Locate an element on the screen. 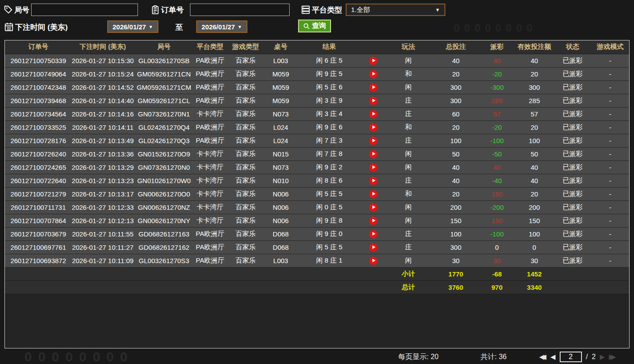 The height and width of the screenshot is (364, 634). first-page-icon: ◀◀ is located at coordinates (543, 357).